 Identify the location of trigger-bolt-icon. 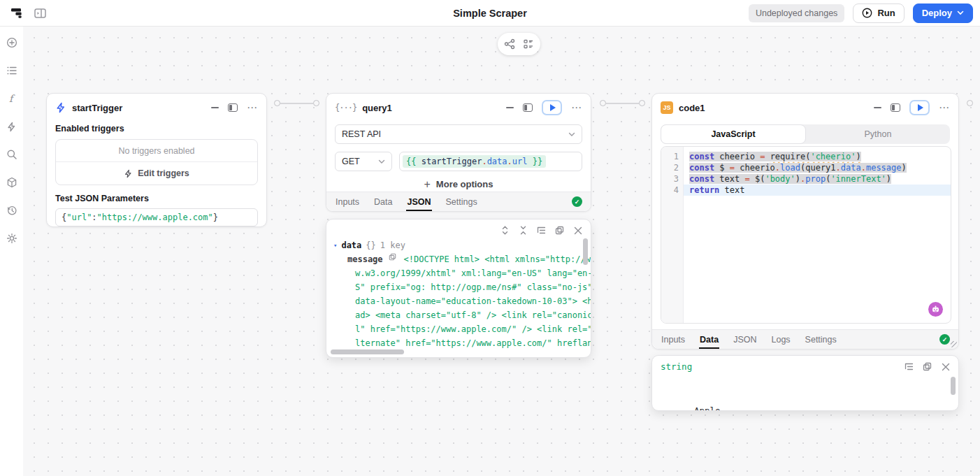
(61, 108).